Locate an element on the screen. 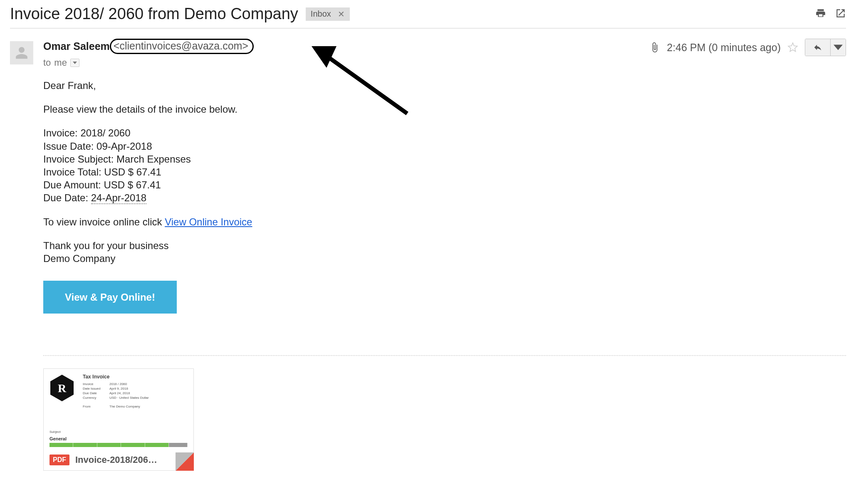 This screenshot has width=856, height=504. view-online-invoice-link: View Online Invoice is located at coordinates (208, 222).